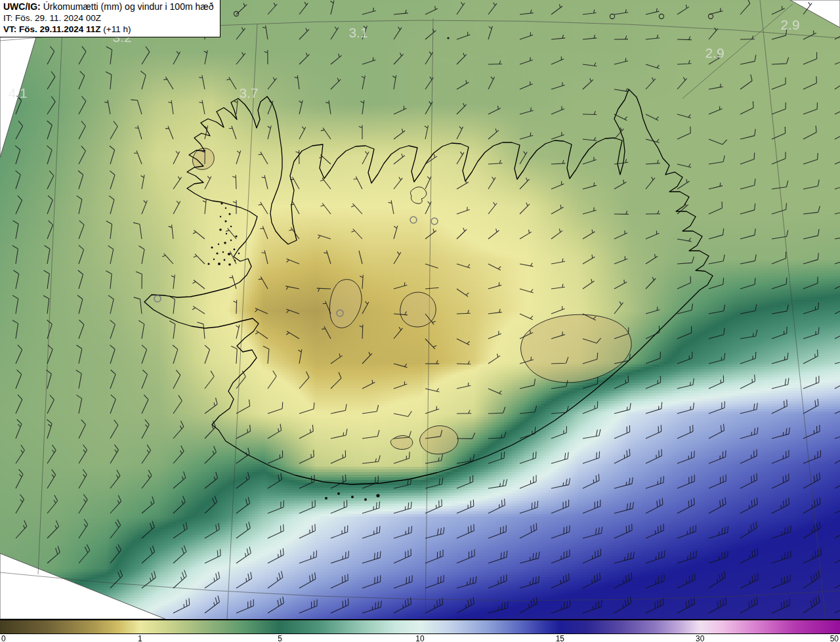 The image size is (840, 642). I want to click on contour-label: 3.7, so click(248, 93).